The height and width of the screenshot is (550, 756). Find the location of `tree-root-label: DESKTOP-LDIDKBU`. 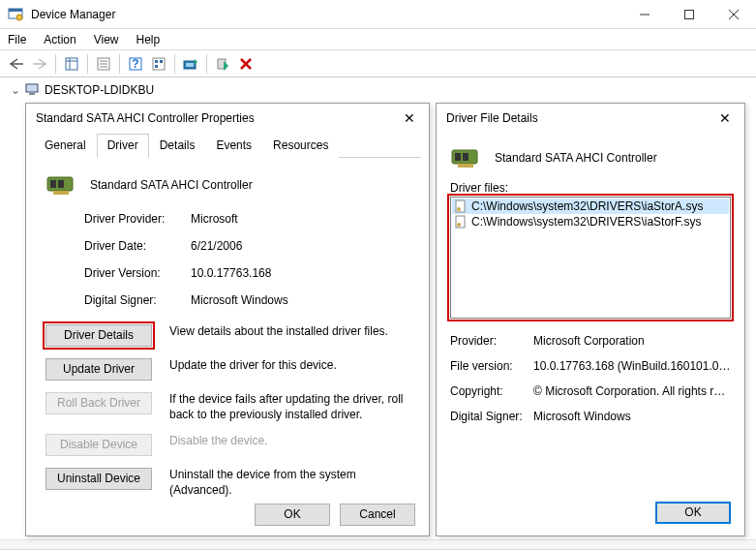

tree-root-label: DESKTOP-LDIDKBU is located at coordinates (99, 90).